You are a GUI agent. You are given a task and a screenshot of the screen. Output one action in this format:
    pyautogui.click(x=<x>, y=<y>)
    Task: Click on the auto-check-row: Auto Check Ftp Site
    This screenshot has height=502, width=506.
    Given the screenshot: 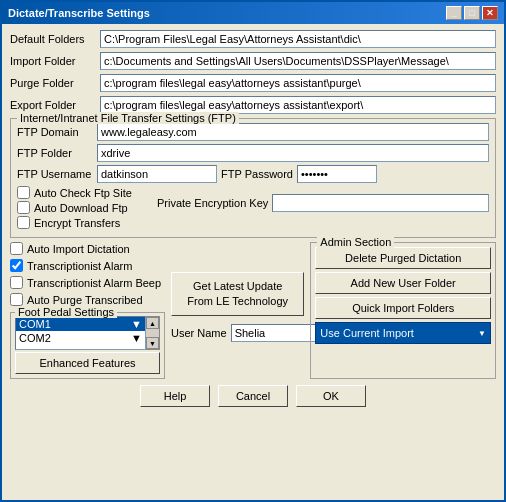 What is the action you would take?
    pyautogui.click(x=87, y=192)
    